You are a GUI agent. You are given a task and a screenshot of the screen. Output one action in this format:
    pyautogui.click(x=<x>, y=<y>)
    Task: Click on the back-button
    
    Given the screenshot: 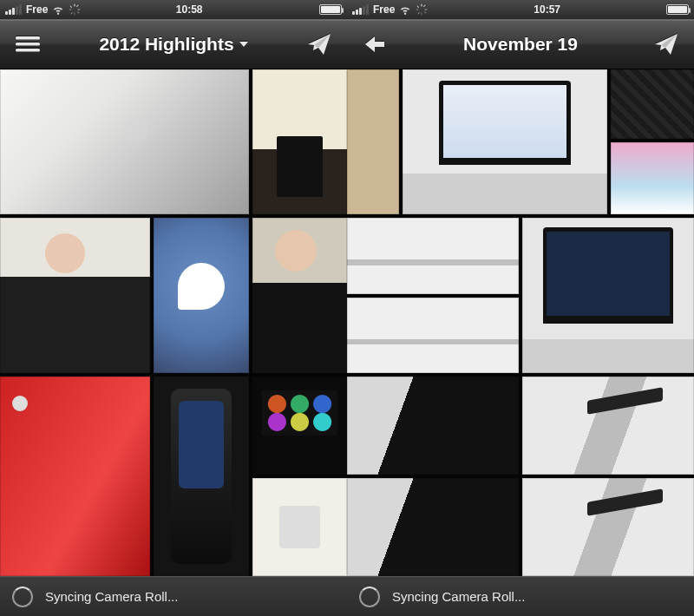 What is the action you would take?
    pyautogui.click(x=375, y=44)
    